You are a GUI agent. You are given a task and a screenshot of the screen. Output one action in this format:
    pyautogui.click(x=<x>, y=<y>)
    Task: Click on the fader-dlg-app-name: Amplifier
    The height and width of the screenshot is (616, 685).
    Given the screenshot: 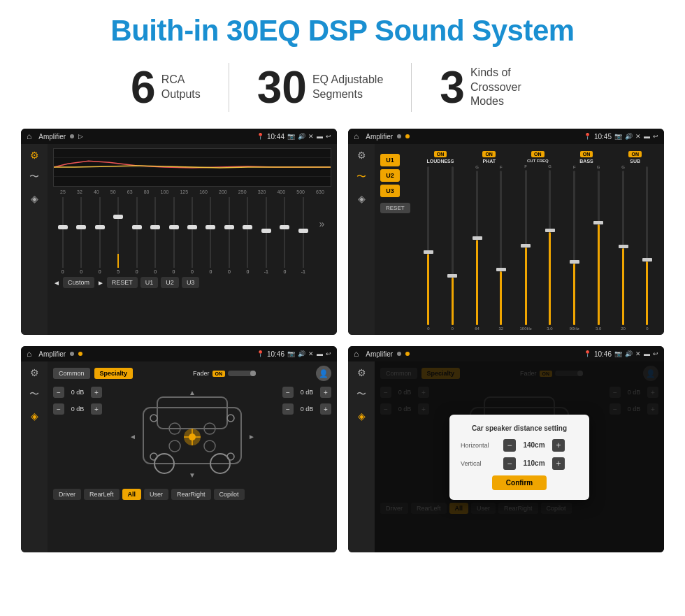 What is the action you would take?
    pyautogui.click(x=379, y=354)
    